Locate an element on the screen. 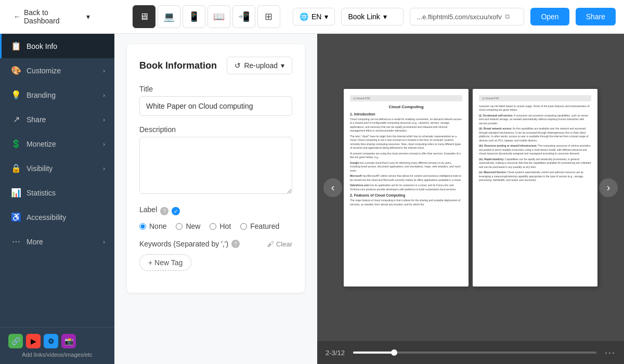  progress-bar is located at coordinates (475, 353).